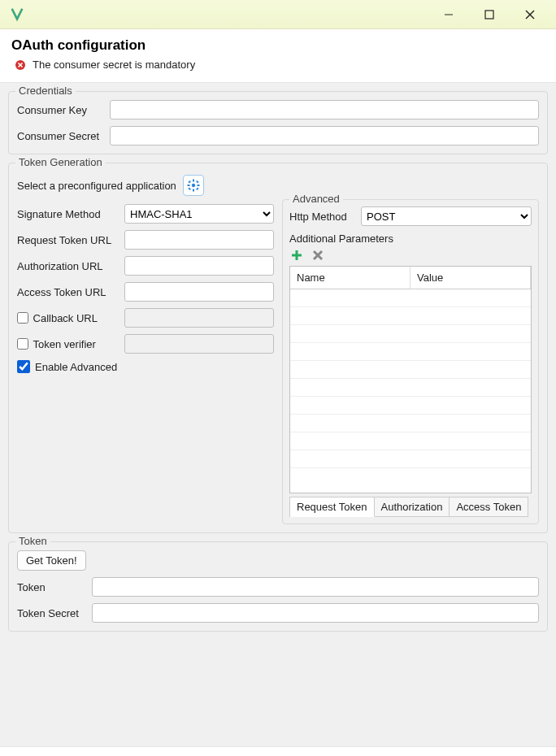 The height and width of the screenshot is (756, 556). What do you see at coordinates (193, 185) in the screenshot?
I see `preconfigured-gear-button` at bounding box center [193, 185].